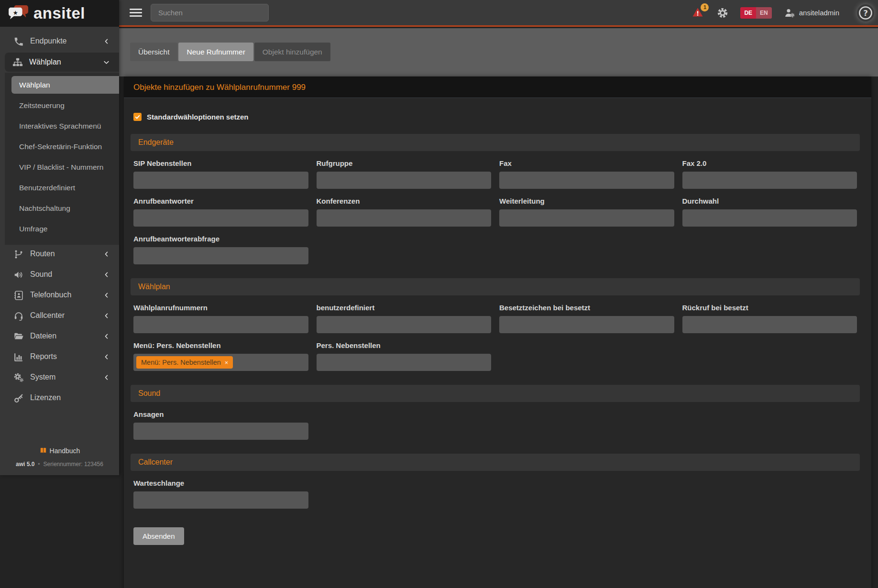 The image size is (878, 588). What do you see at coordinates (59, 295) in the screenshot?
I see `sidebar-item-telefonbuch: Telefonbuch` at bounding box center [59, 295].